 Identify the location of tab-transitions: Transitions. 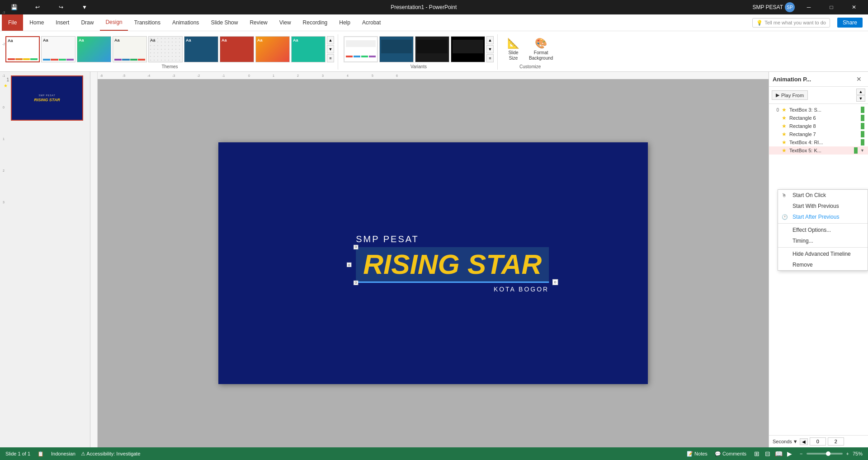
(147, 23).